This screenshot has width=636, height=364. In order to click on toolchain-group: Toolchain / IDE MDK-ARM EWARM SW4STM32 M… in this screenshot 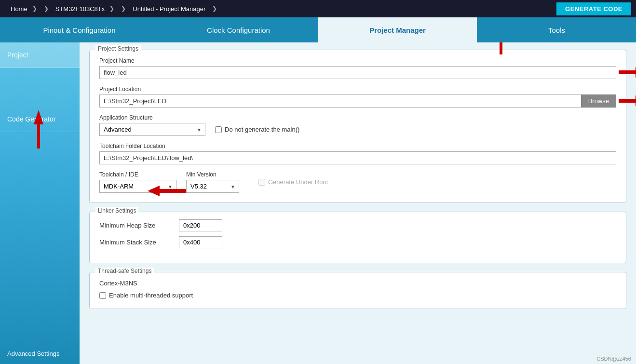, I will do `click(138, 182)`.